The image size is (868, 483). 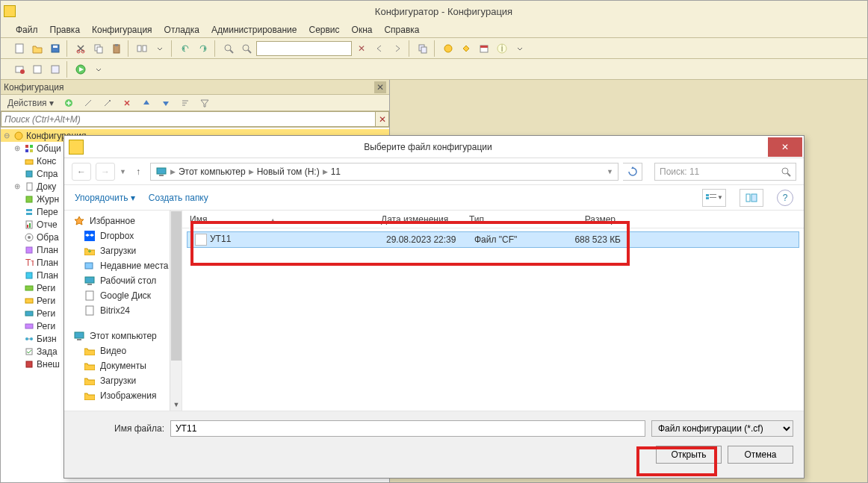 What do you see at coordinates (610, 172) in the screenshot?
I see `path-dropdown-icon: ▼` at bounding box center [610, 172].